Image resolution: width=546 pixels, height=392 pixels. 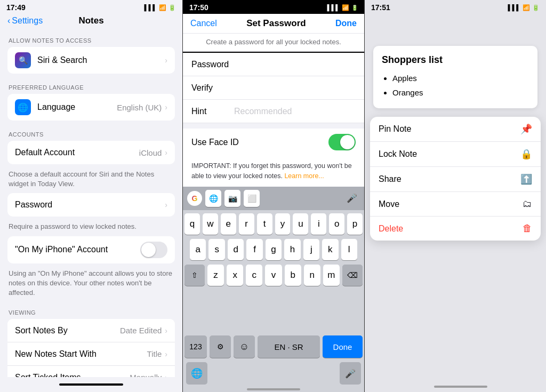 I want to click on language-value: English (UK), so click(x=139, y=108).